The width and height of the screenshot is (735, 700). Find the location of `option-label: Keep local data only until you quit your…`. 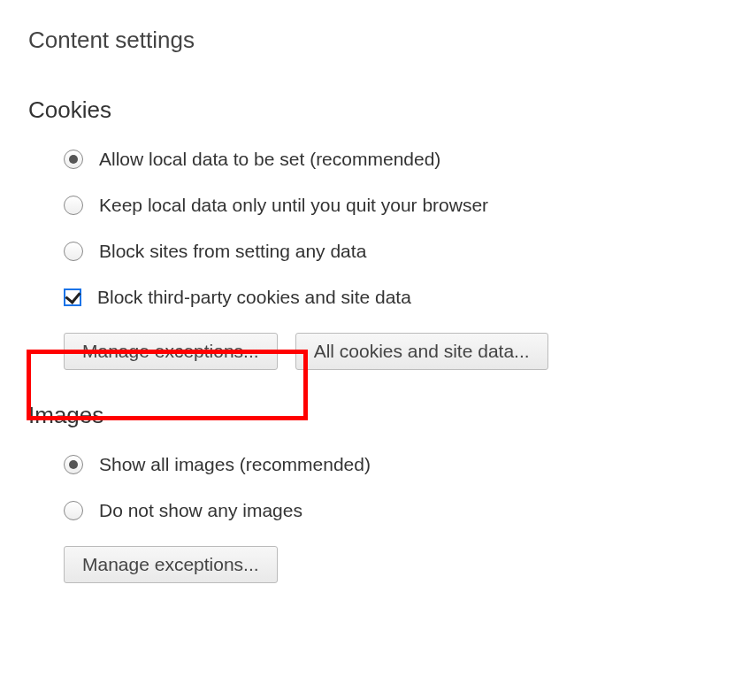

option-label: Keep local data only until you quit your… is located at coordinates (294, 205).